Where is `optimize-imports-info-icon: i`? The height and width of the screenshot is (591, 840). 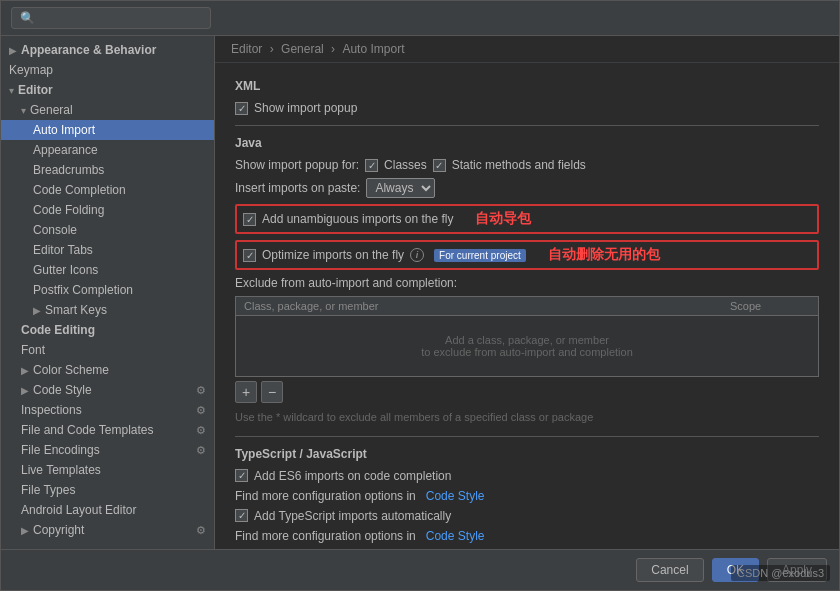 optimize-imports-info-icon: i is located at coordinates (417, 255).